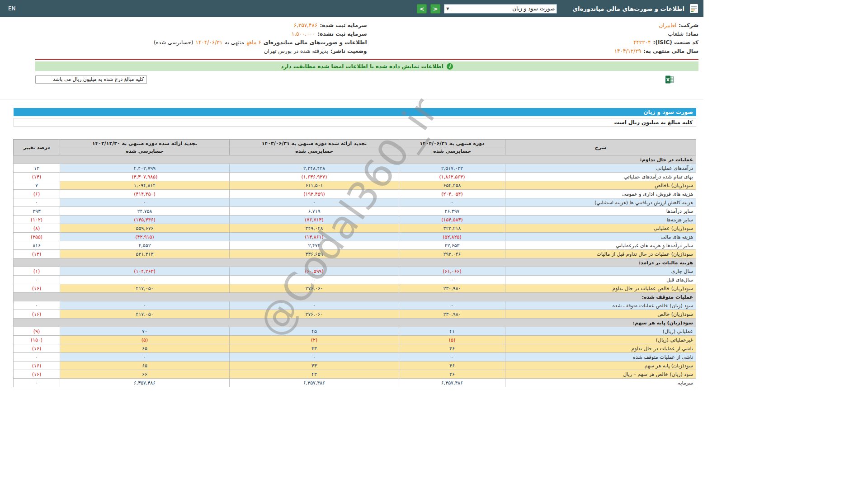 The height and width of the screenshot is (488, 868). Describe the element at coordinates (355, 374) in the screenshot. I see `table-row: سود (زیان) خالص هر سهم – ریال۳۶۴۳۶۶(۱۶)` at that location.